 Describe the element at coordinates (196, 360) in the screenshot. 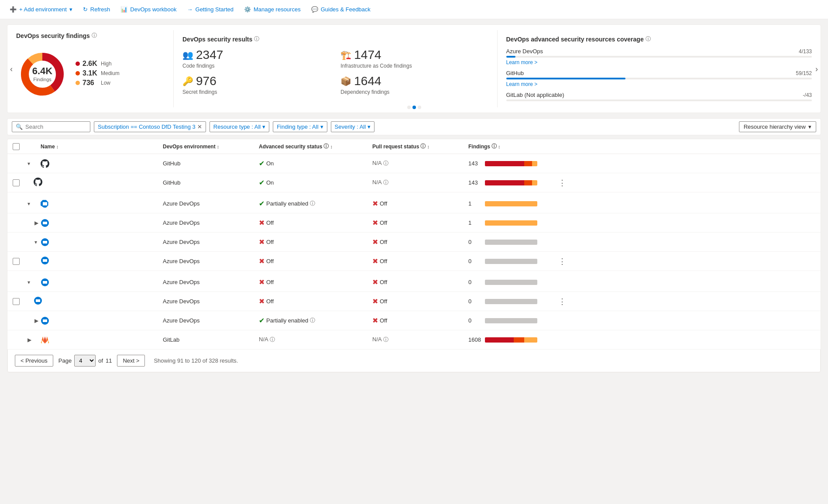

I see `results-text: Showing 91 to 120 of 328 results.` at that location.